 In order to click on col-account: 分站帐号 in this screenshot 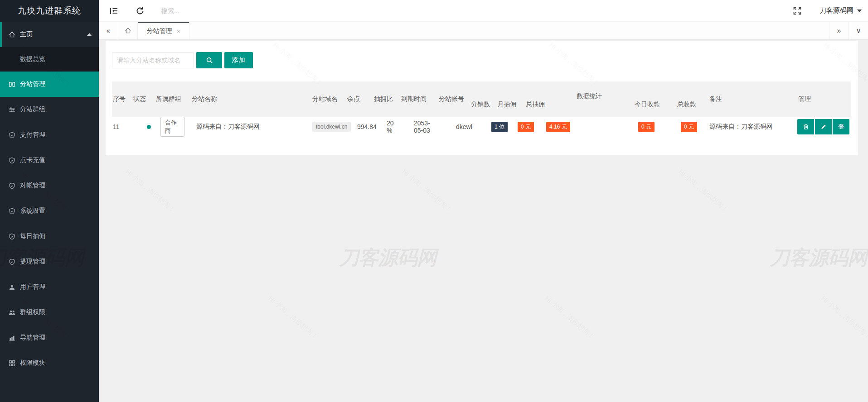, I will do `click(454, 99)`.